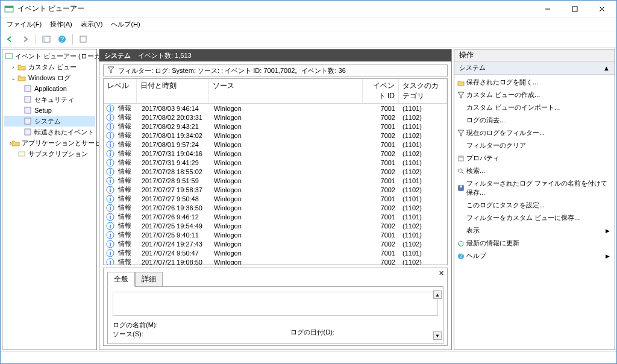 The width and height of the screenshot is (617, 364). What do you see at coordinates (534, 158) in the screenshot?
I see `action-item: プロパティ` at bounding box center [534, 158].